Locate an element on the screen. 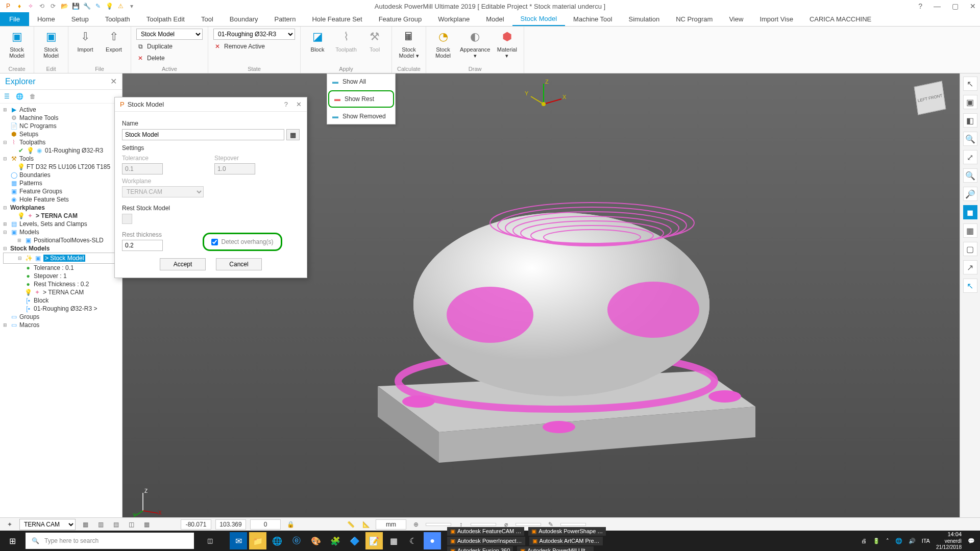 The width and height of the screenshot is (980, 551). dialog-name-button: ▦ is located at coordinates (293, 135).